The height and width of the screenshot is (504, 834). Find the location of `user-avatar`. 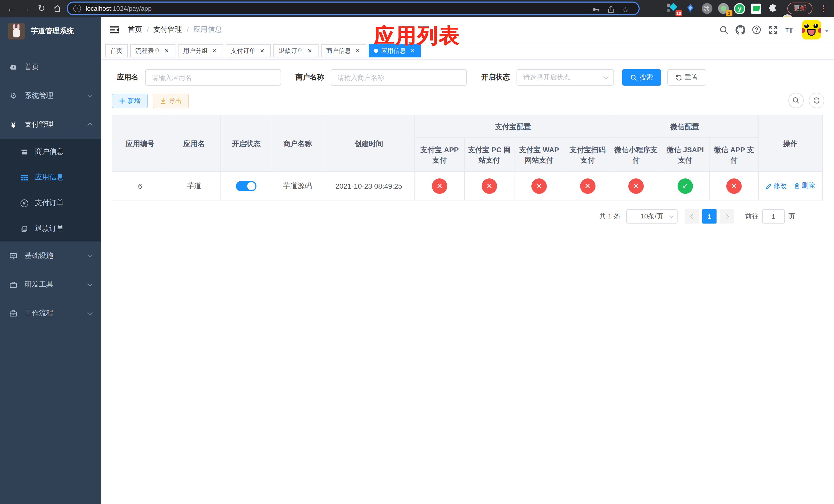

user-avatar is located at coordinates (812, 30).